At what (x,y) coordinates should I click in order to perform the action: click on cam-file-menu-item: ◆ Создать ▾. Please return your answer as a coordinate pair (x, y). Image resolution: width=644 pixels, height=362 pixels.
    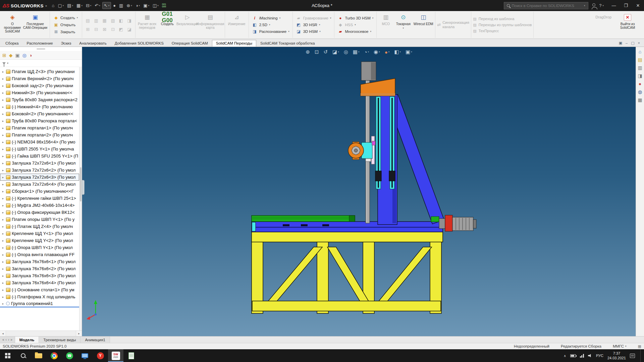
    Looking at the image, I should click on (66, 18).